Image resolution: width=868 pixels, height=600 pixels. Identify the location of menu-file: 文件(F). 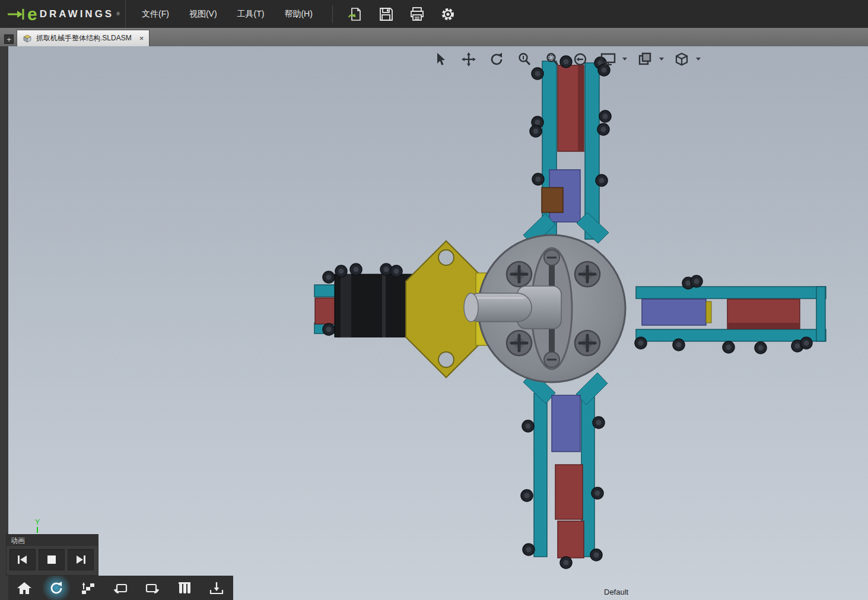
(155, 14).